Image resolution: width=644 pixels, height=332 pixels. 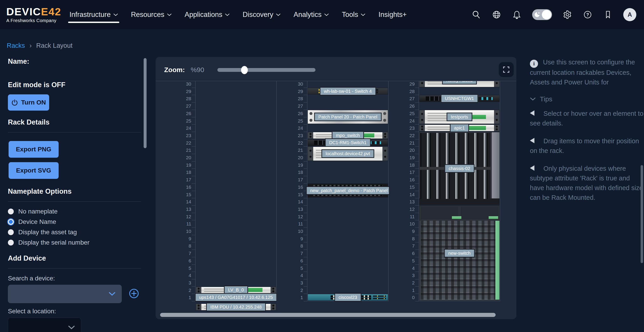 What do you see at coordinates (348, 135) in the screenshot?
I see `rack-device-mpo-switch: mpo_switch` at bounding box center [348, 135].